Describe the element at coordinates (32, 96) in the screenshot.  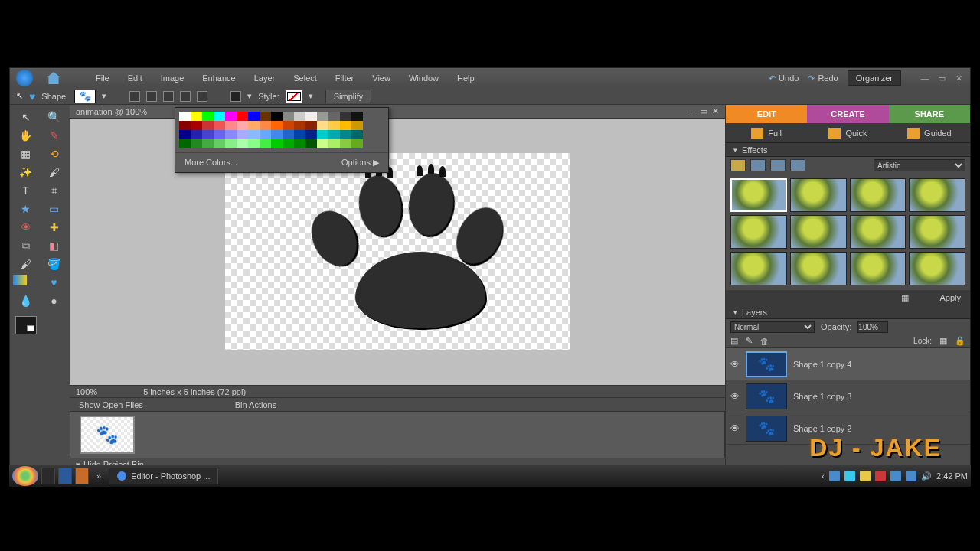
I see `shape-tool-icon: ♥` at that location.